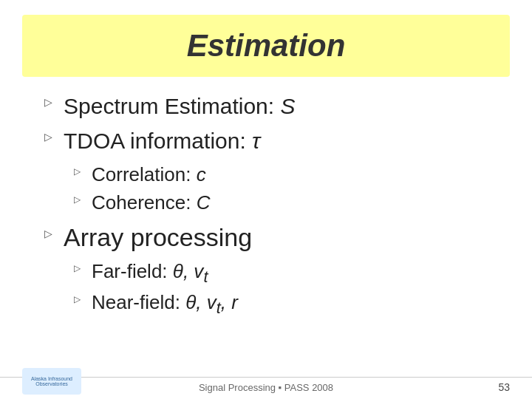 The image size is (532, 399). I want to click on bullet-text-spectrum: Spectrum Estimation: S, so click(179, 106).